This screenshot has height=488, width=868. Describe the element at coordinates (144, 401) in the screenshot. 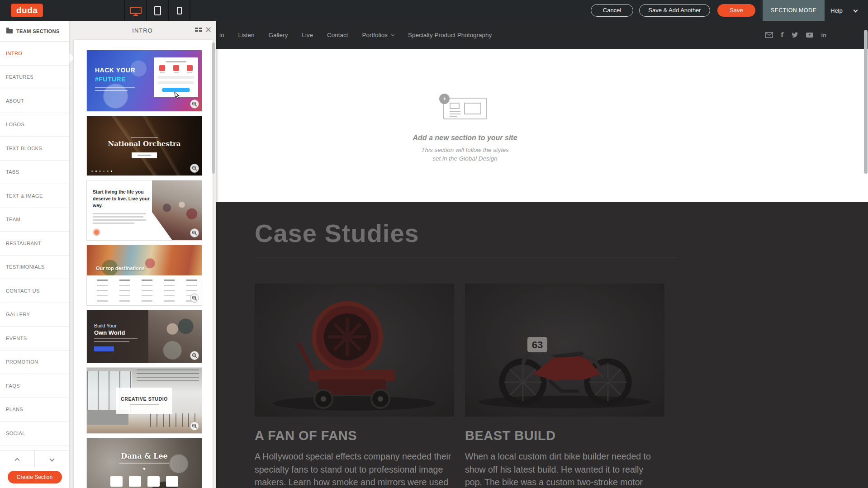

I see `section-template-thumbnail: CREATIVE STUDIO` at that location.